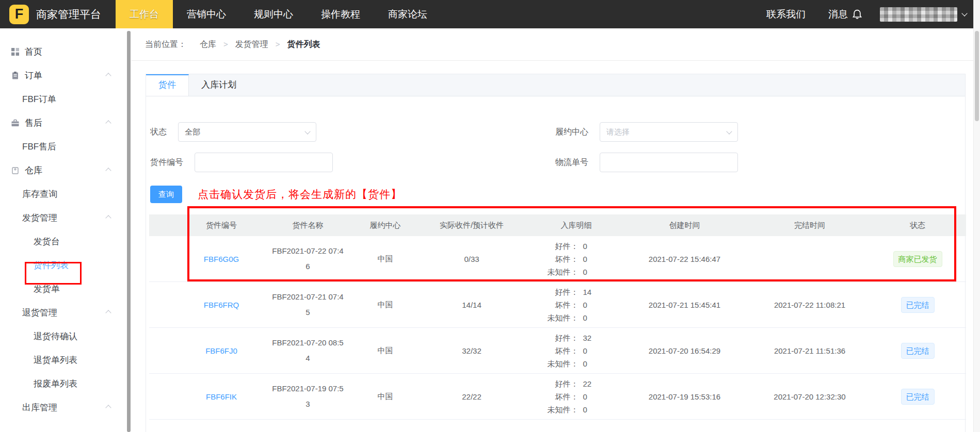  I want to click on page-scrollbar-thumb, so click(977, 76).